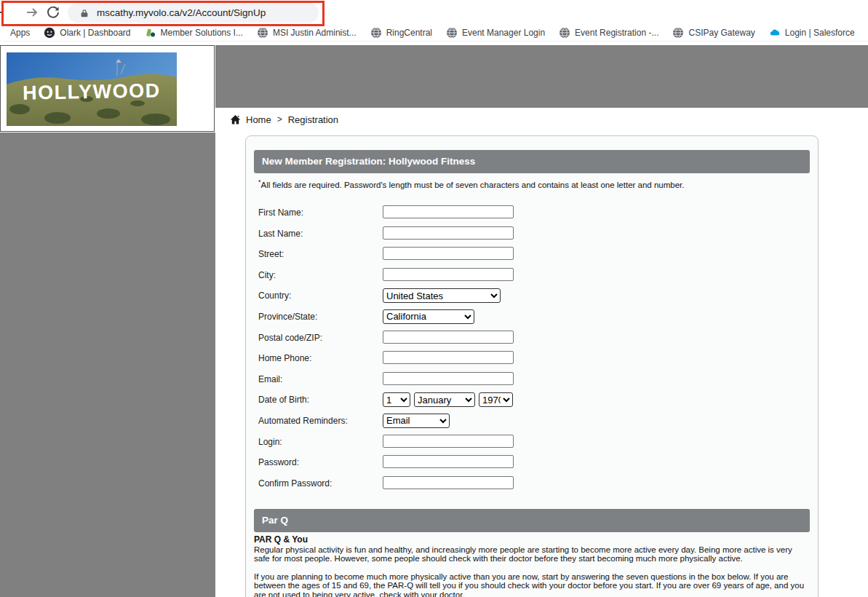 The height and width of the screenshot is (597, 868). Describe the element at coordinates (713, 33) in the screenshot. I see `bookmark-csipay-gateway: CSIPay Gateway` at that location.